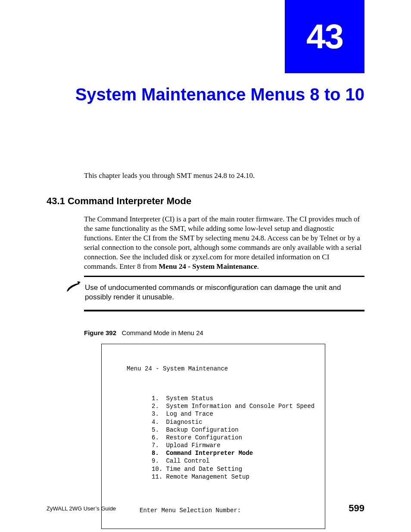  What do you see at coordinates (163, 333) in the screenshot?
I see `figure-caption-text: Command Mode in Menu 24` at bounding box center [163, 333].